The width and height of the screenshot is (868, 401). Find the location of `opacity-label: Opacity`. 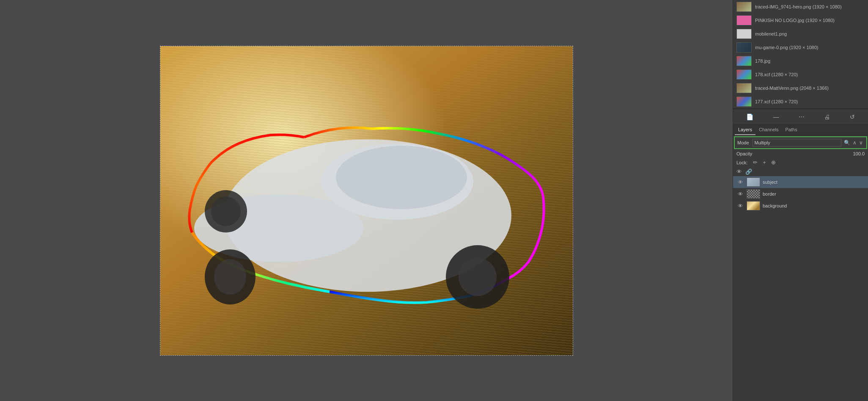

opacity-label: Opacity is located at coordinates (794, 154).